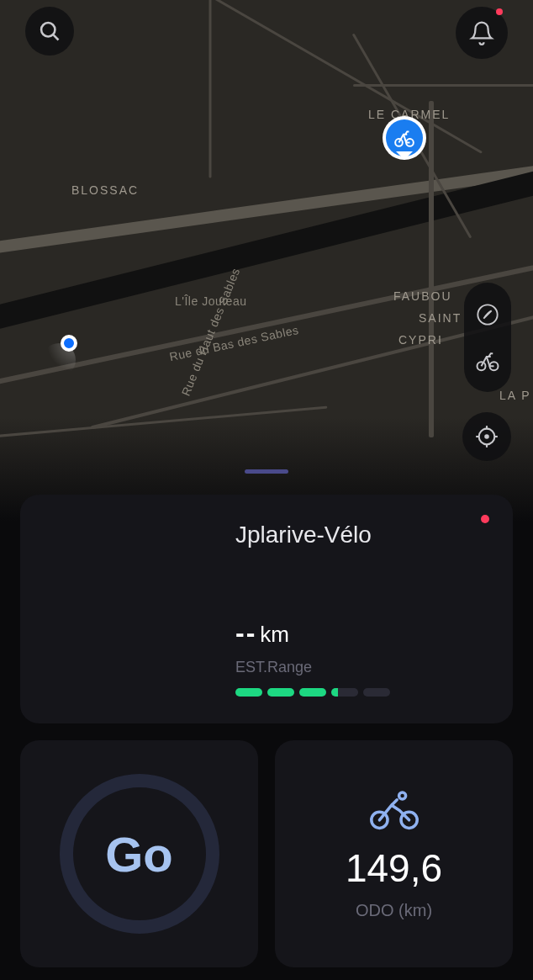  Describe the element at coordinates (359, 633) in the screenshot. I see `range-value-row: --km` at that location.